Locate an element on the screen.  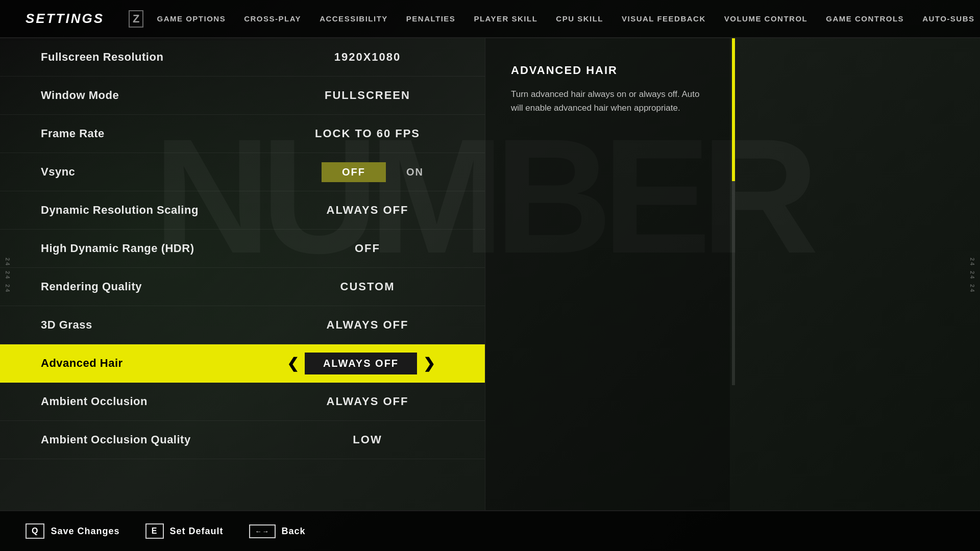
setting-dynamic-resolution: Dynamic Resolution Scaling ALWAYS OFF is located at coordinates (242, 210).